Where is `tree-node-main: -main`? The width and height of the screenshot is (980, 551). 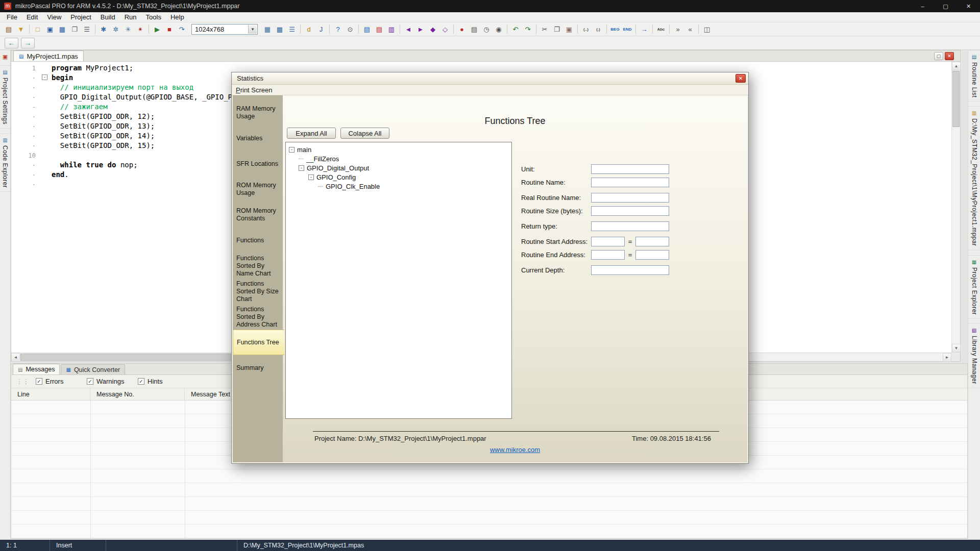 tree-node-main: -main is located at coordinates (399, 149).